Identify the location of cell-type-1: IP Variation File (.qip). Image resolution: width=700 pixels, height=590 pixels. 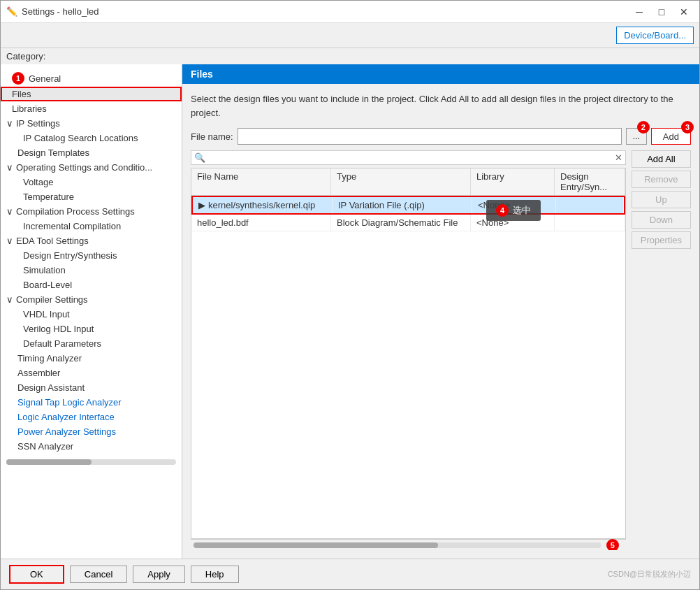
(402, 206).